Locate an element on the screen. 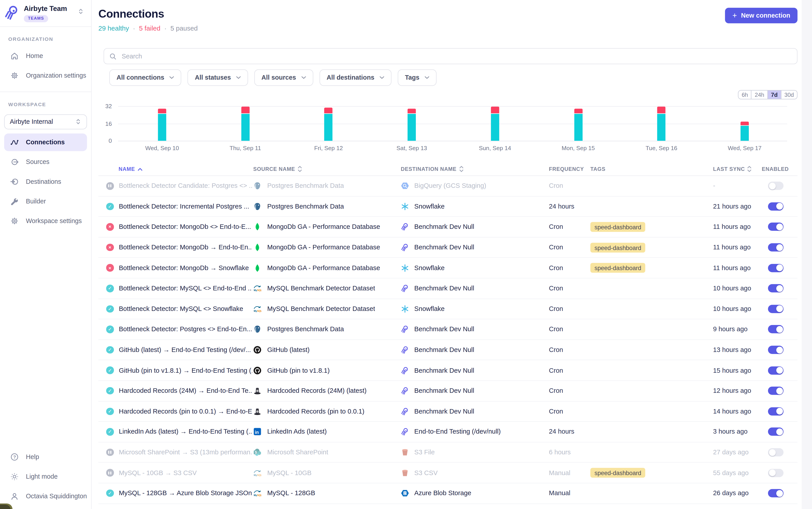 Image resolution: width=812 pixels, height=509 pixels. connection-row: MySQL - 10GB → S3 CSVMySQLMySQL - 10GBS3… is located at coordinates (448, 473).